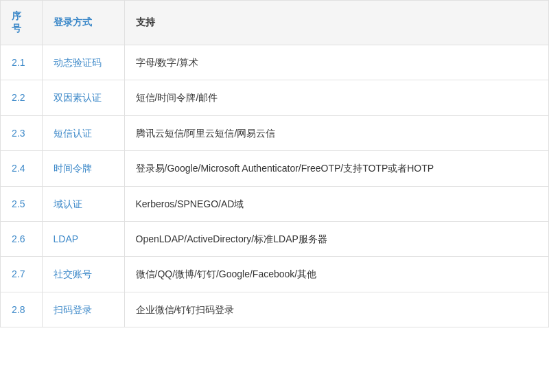 The image size is (549, 392). What do you see at coordinates (336, 309) in the screenshot?
I see `cell-support: 企业微信/钉钉扫码登录` at bounding box center [336, 309].